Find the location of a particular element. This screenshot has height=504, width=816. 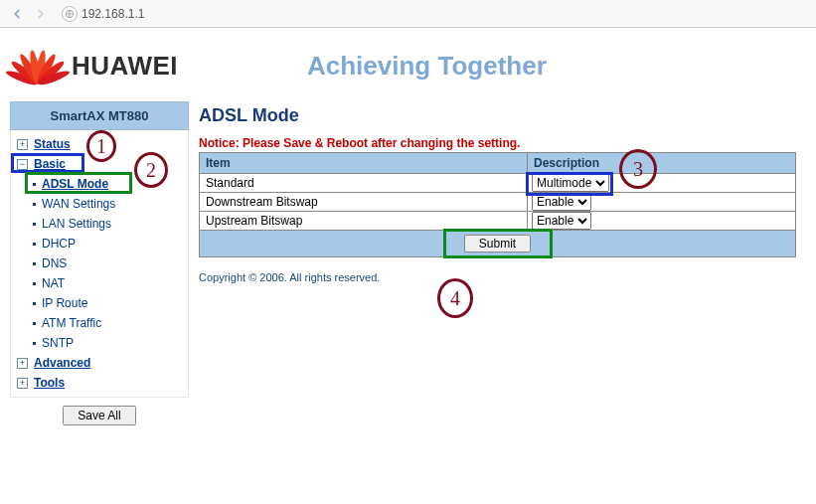

sidebar-item-ip-route: IP Route is located at coordinates (99, 303).